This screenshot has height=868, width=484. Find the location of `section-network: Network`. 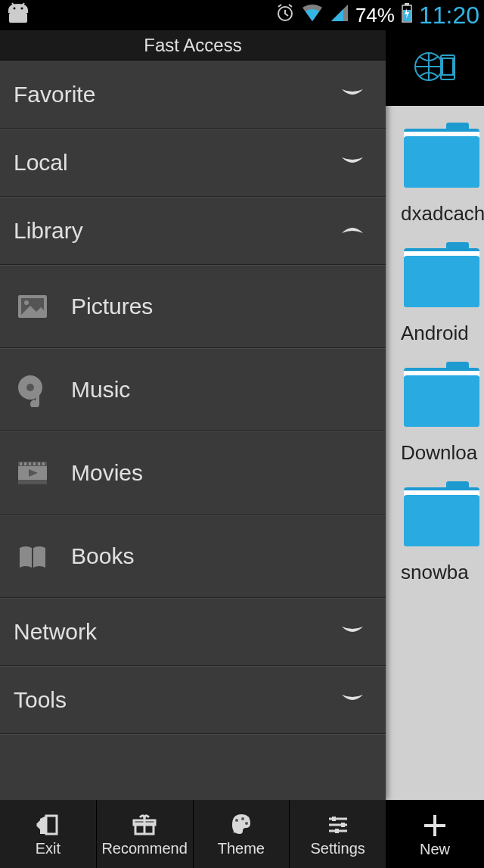

section-network: Network is located at coordinates (193, 632).